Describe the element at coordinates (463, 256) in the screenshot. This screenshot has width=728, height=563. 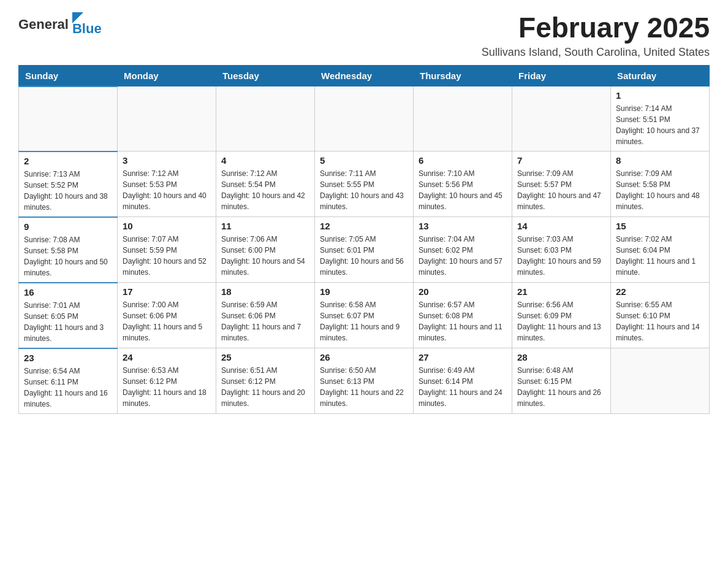
I see `day-info: Sunrise: 7:04 AMSunset: 6:02 PMDaylight:…` at that location.